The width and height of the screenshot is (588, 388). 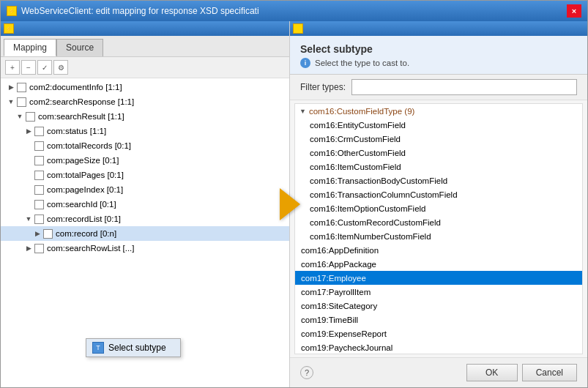 I want to click on filter-area: Filter types:, so click(x=439, y=88).